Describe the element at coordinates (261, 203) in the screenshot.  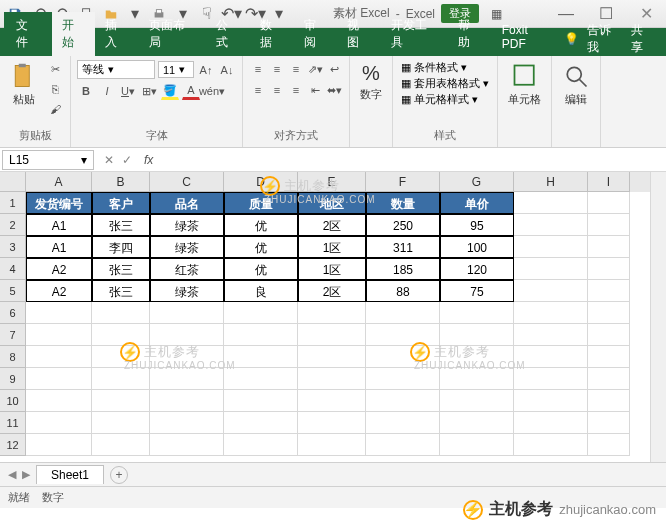
I see `cell: 质量` at that location.